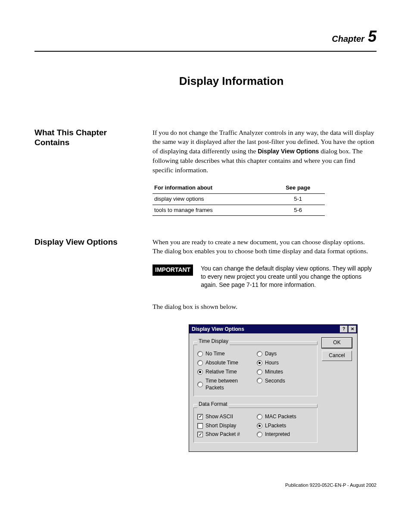 The image size is (411, 532). Describe the element at coordinates (213, 404) in the screenshot. I see `data-format-legend: Data Format` at that location.